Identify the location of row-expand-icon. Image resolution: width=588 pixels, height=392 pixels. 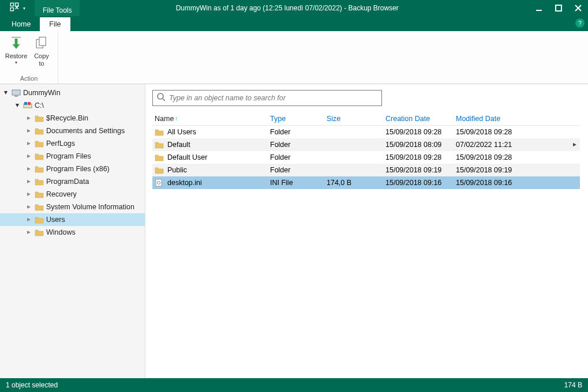
(575, 145).